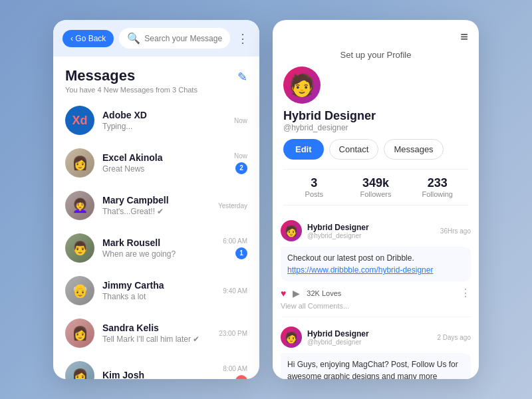 The width and height of the screenshot is (532, 399). Describe the element at coordinates (314, 188) in the screenshot. I see `stat-posts: 3 Posts` at that location.